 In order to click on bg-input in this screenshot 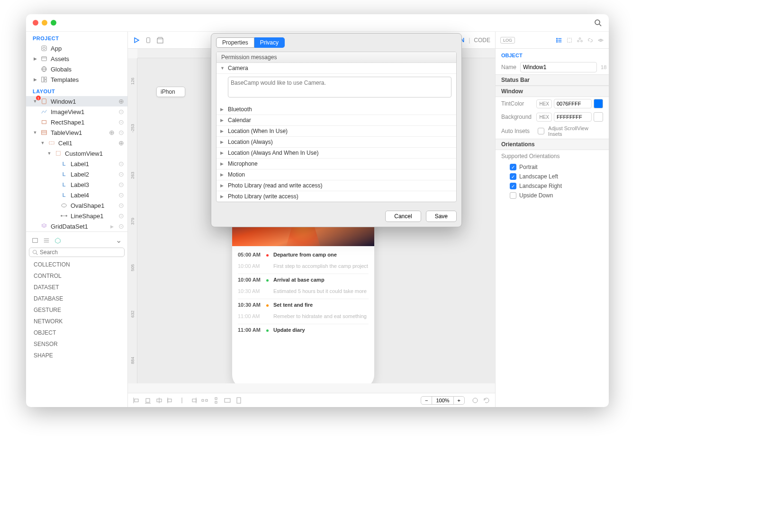, I will do `click(573, 117)`.